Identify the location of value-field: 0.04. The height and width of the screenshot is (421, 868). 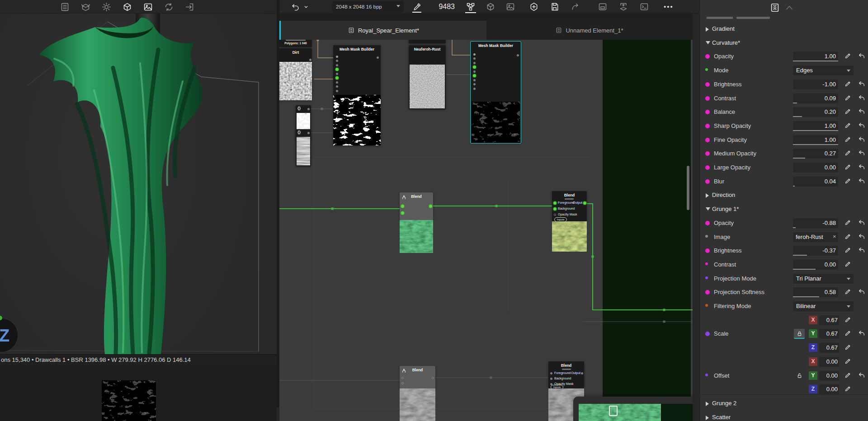
(816, 182).